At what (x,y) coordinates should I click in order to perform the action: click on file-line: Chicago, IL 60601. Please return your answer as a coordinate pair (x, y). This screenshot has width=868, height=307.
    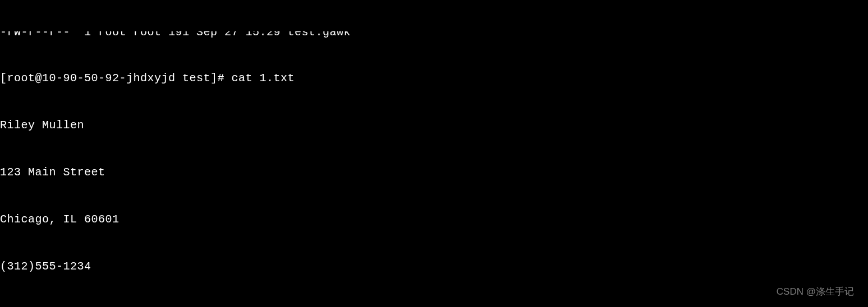
    Looking at the image, I should click on (434, 220).